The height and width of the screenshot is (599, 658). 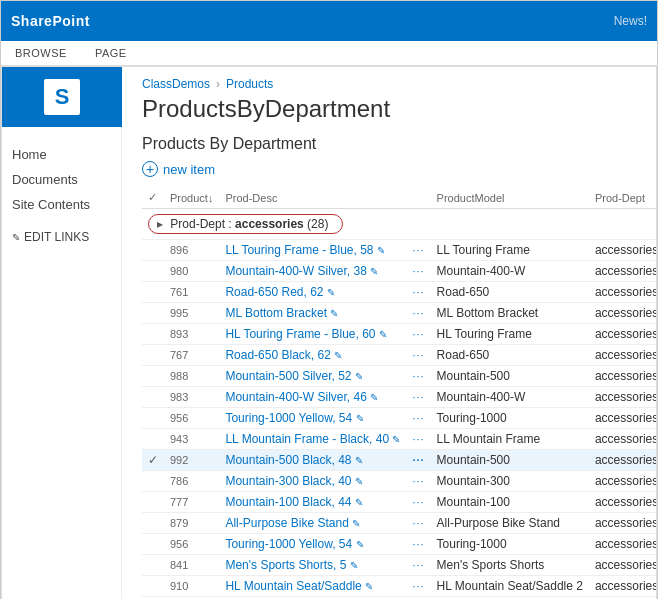 I want to click on col-product-header: Product↓, so click(x=192, y=198).